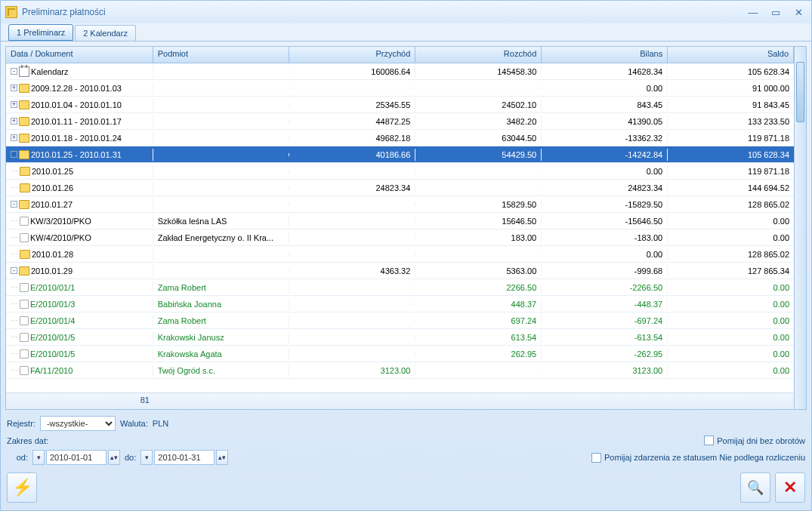 This screenshot has height=511, width=812. What do you see at coordinates (76, 138) in the screenshot?
I see `row-label: 2010.01.18 - 2010.01.24` at bounding box center [76, 138].